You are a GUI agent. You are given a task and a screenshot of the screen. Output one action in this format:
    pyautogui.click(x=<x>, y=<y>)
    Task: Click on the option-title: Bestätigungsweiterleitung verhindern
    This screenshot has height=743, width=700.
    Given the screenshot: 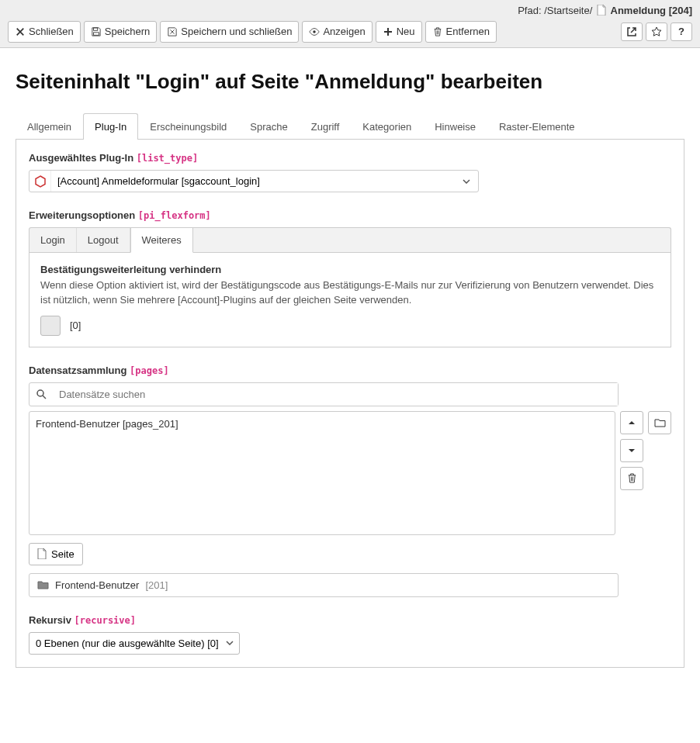 What is the action you would take?
    pyautogui.click(x=350, y=270)
    